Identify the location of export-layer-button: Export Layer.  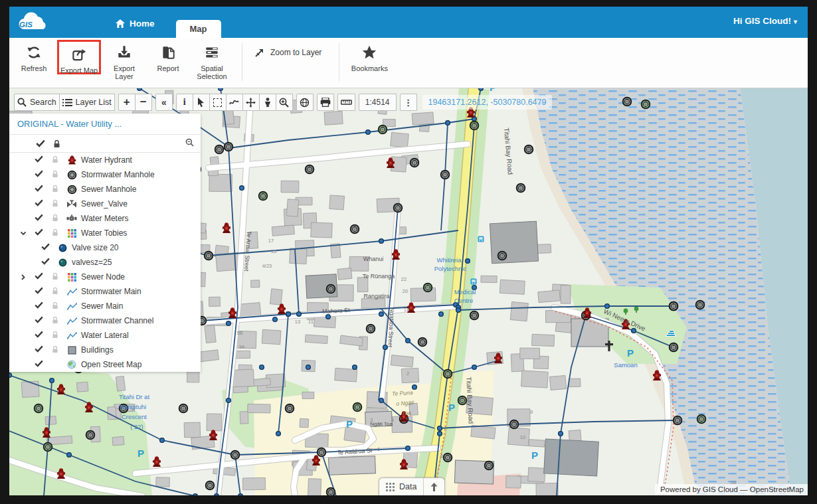
(124, 62).